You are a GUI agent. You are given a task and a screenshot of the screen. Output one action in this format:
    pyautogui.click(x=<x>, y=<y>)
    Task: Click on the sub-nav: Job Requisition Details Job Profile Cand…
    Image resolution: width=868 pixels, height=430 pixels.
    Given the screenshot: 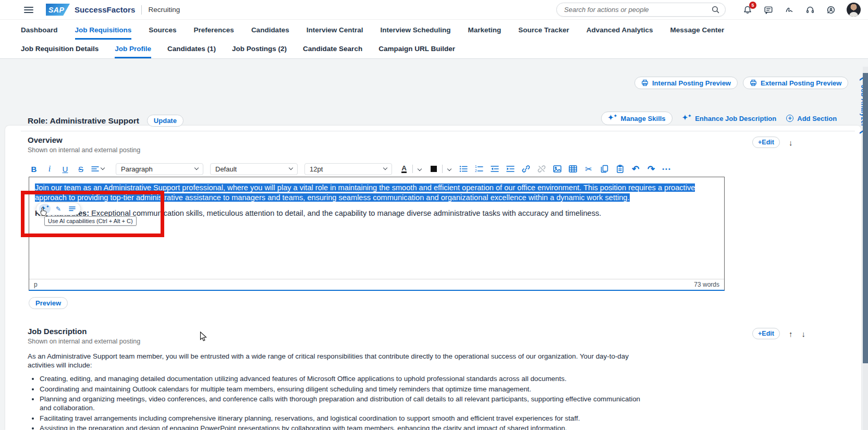 What is the action you would take?
    pyautogui.click(x=434, y=49)
    